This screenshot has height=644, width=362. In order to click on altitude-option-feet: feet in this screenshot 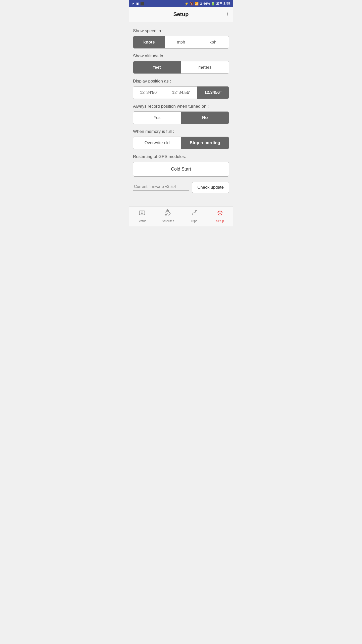, I will do `click(157, 67)`.